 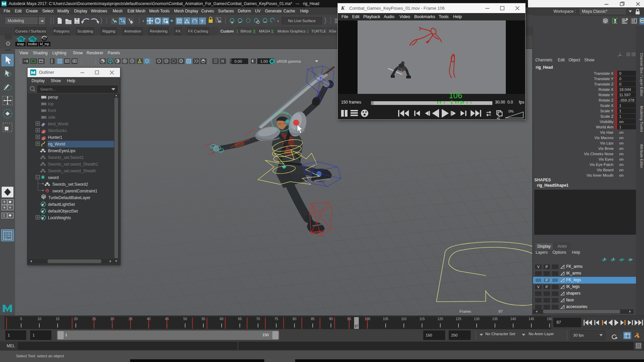 I want to click on svg-text: 60, so click(x=222, y=319).